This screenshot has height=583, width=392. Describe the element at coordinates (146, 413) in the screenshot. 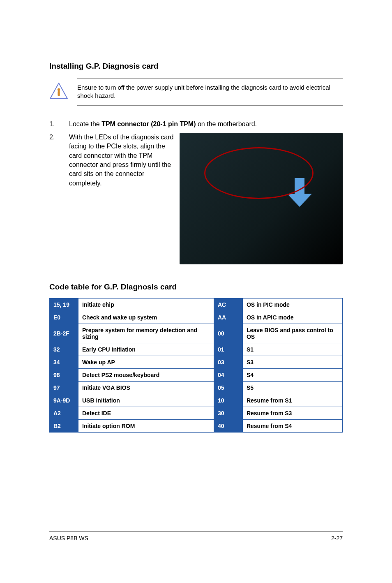

I see `desc-left: Detect IDE` at that location.